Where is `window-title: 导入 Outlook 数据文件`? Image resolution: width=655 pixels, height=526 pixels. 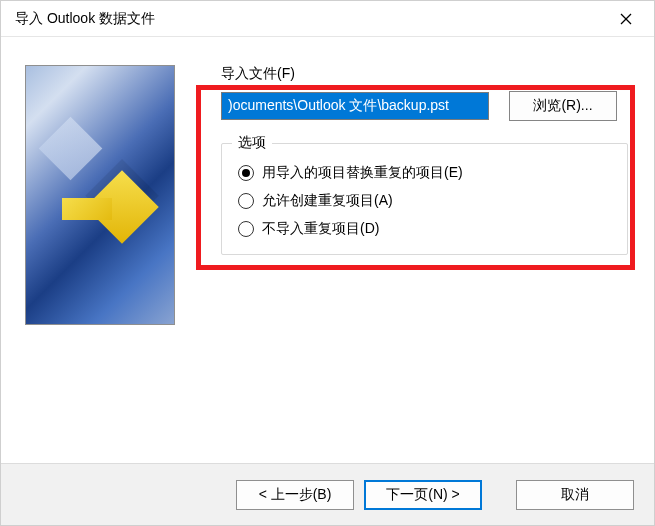
window-title: 导入 Outlook 数据文件 is located at coordinates (310, 19).